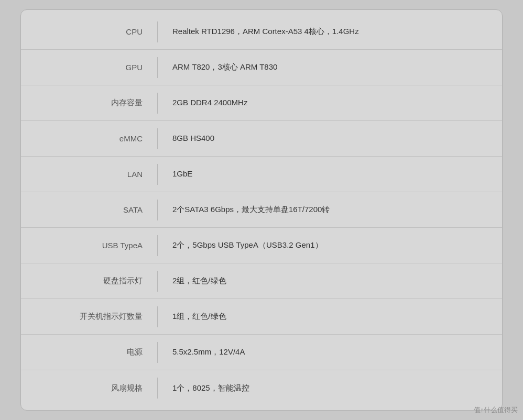 Image resolution: width=523 pixels, height=420 pixels. I want to click on spec-value: 2GB DDR4 2400MHz, so click(210, 103).